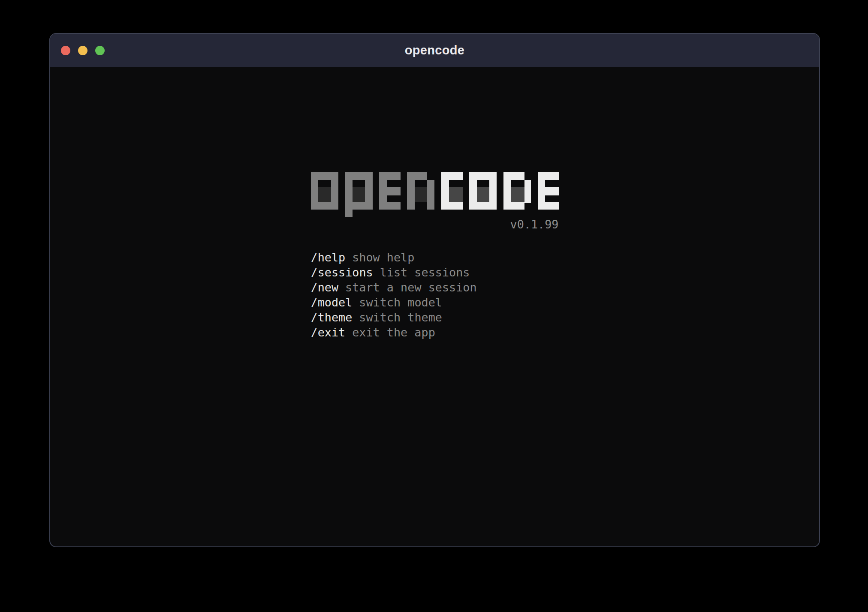  Describe the element at coordinates (435, 195) in the screenshot. I see `opencode-logo` at that location.